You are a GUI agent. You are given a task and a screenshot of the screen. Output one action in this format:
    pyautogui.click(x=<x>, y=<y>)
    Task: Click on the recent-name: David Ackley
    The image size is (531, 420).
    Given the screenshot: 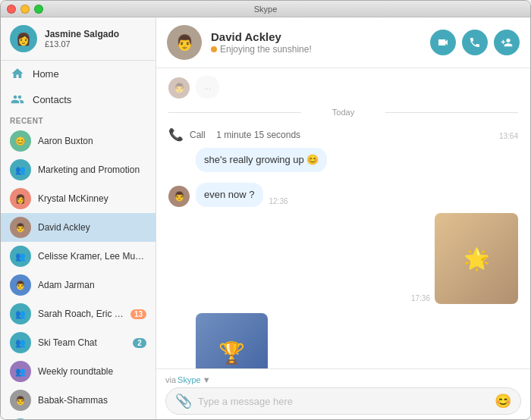 What is the action you would take?
    pyautogui.click(x=93, y=227)
    